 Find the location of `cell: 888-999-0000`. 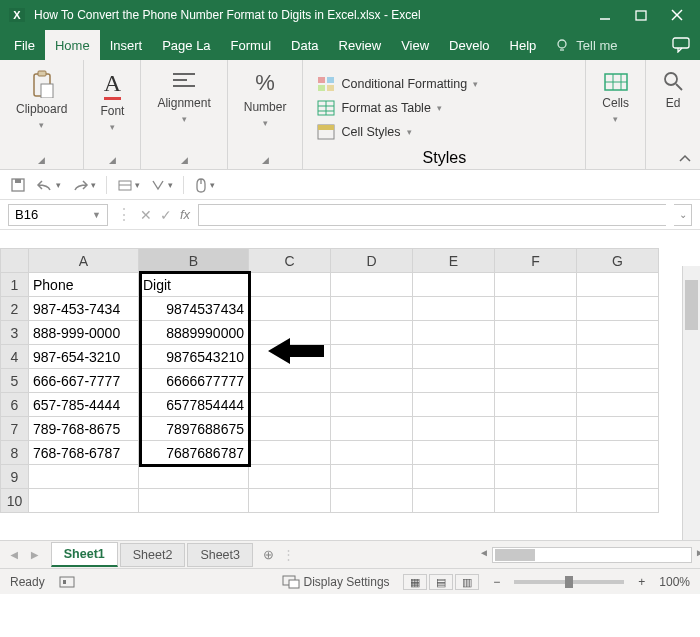

cell: 888-999-0000 is located at coordinates (84, 333).